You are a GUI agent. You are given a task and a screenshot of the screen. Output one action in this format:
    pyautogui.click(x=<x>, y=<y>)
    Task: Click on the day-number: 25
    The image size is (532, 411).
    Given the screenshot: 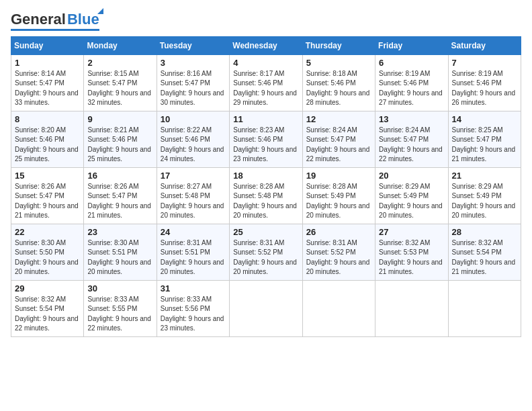 What is the action you would take?
    pyautogui.click(x=266, y=232)
    